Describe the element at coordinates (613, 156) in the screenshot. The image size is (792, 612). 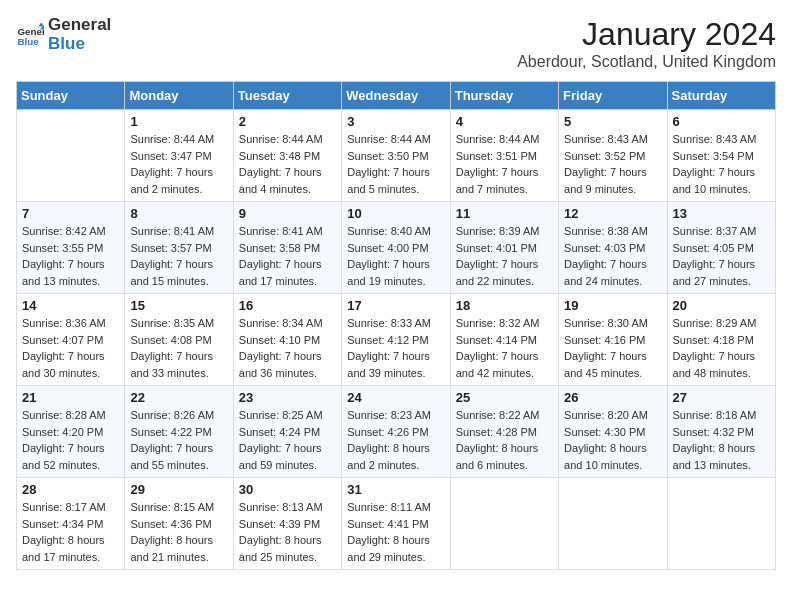
I see `calendar-cell: 5Sunrise: 8:43 AMSunset: 3:52 PMDaylight…` at that location.